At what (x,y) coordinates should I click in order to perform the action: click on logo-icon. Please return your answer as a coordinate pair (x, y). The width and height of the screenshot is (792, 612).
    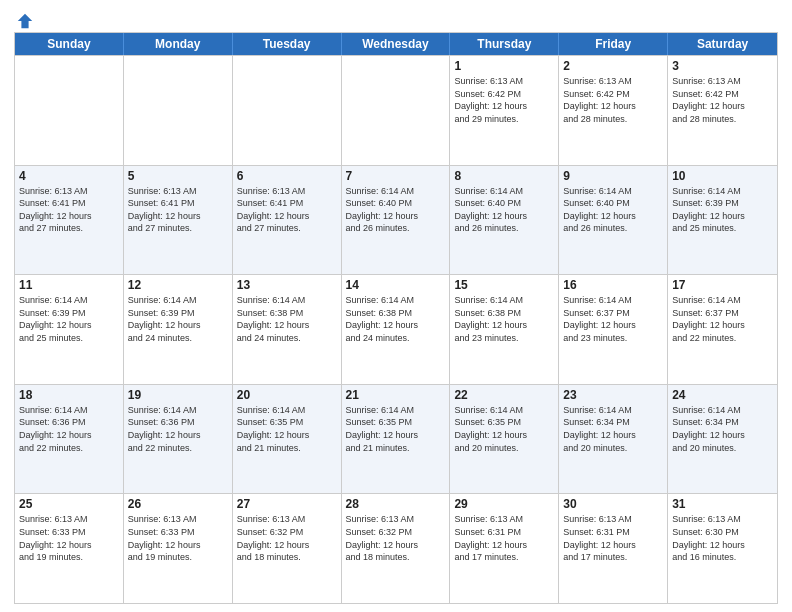
    Looking at the image, I should click on (25, 21).